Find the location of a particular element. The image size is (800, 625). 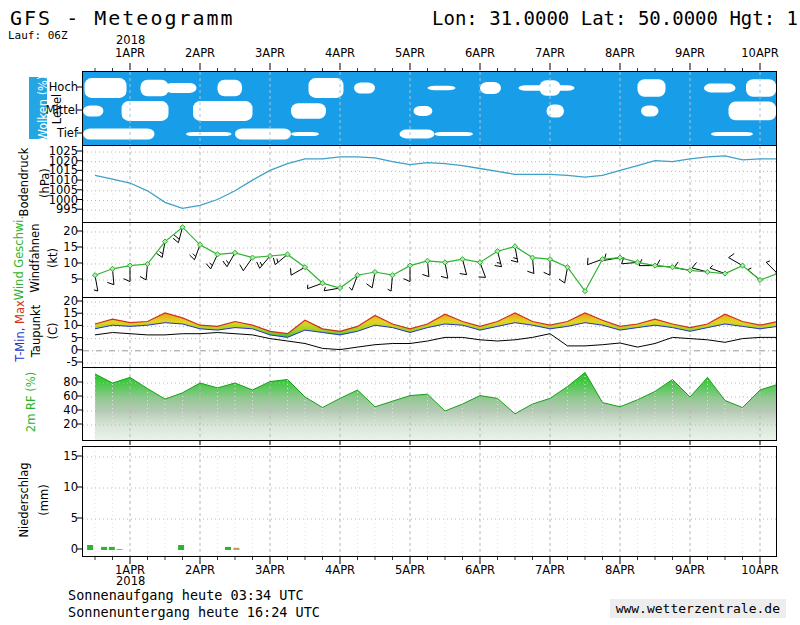

temp-chart is located at coordinates (430, 332).